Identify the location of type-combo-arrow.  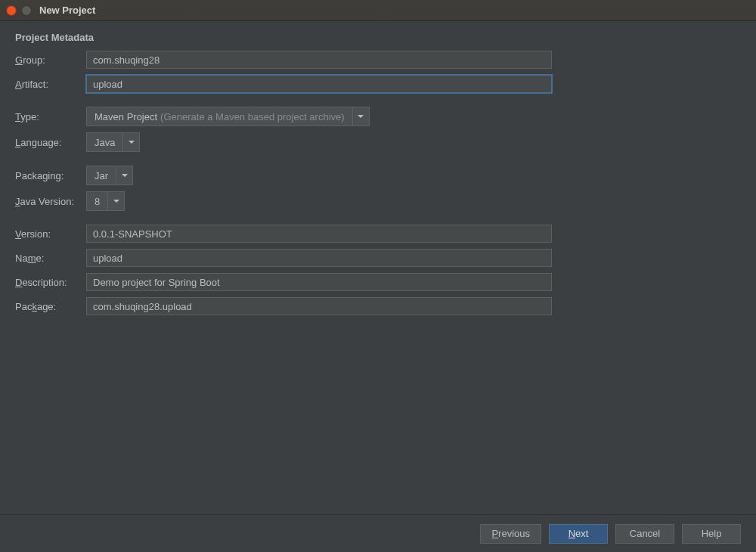
(361, 116).